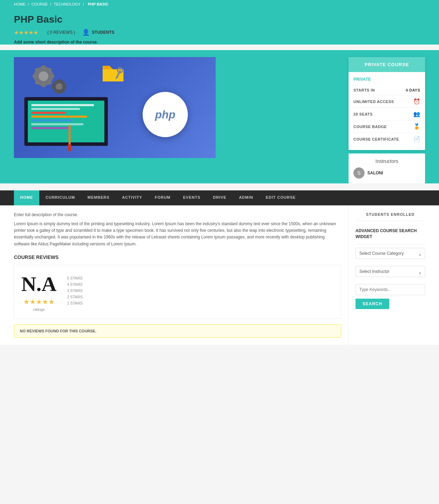  What do you see at coordinates (372, 304) in the screenshot?
I see `search-button: SEARCH` at bounding box center [372, 304].